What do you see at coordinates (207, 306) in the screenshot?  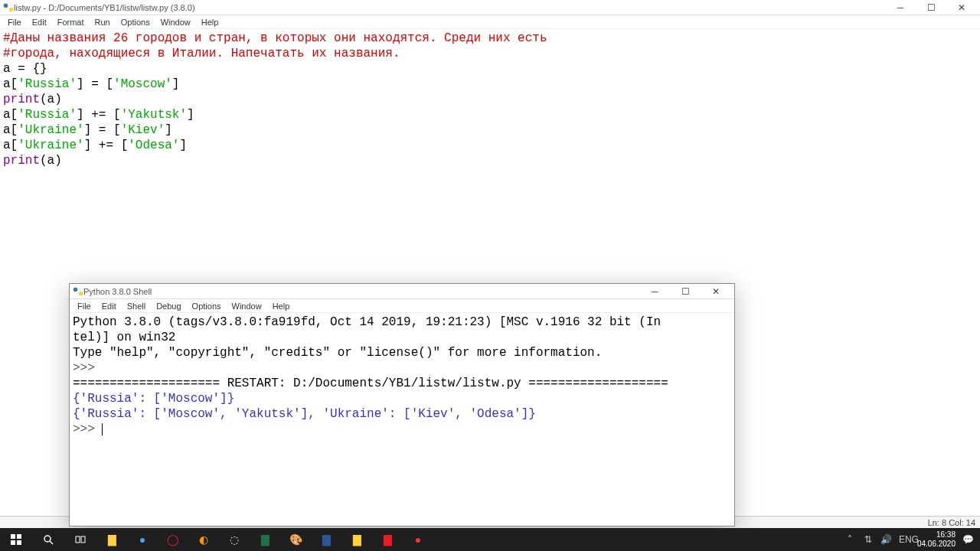 I see `shell-menu-options: Options` at bounding box center [207, 306].